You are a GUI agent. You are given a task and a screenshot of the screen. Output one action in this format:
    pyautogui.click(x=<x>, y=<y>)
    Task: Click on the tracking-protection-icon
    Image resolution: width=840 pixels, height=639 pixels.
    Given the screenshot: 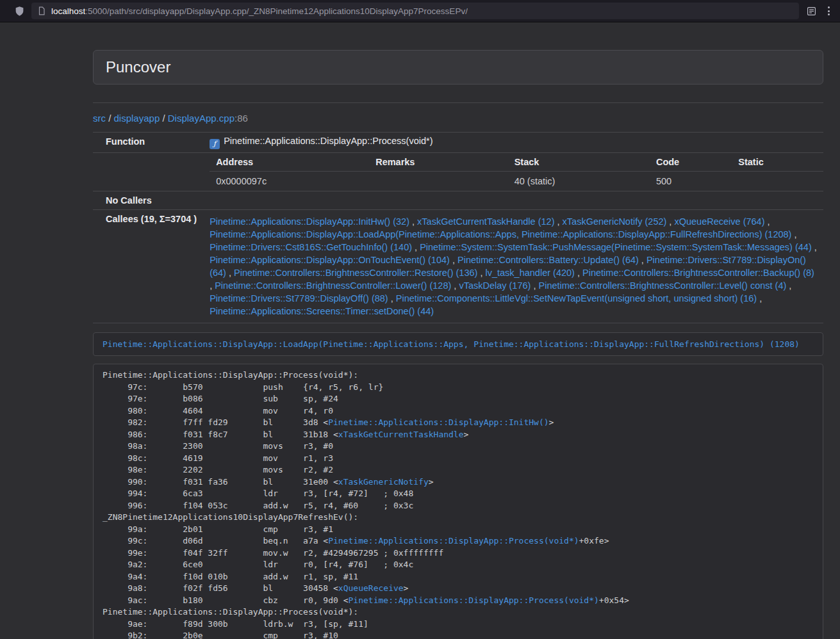 What is the action you would take?
    pyautogui.click(x=19, y=12)
    